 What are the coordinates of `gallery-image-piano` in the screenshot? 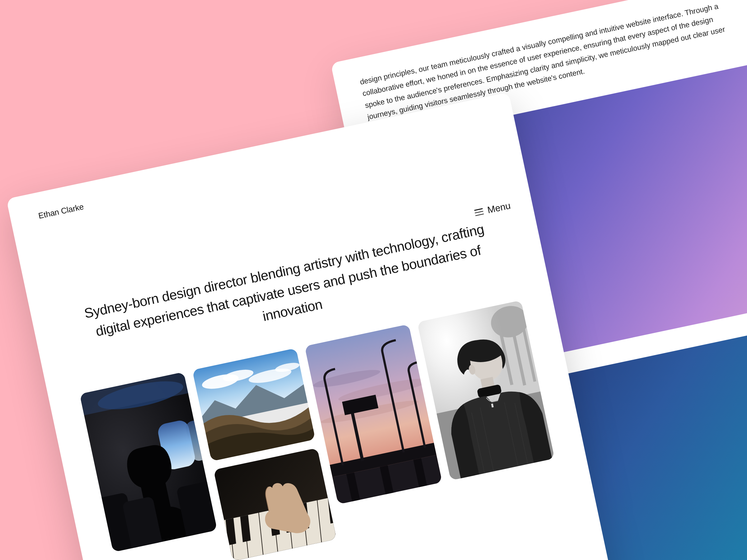 It's located at (275, 504).